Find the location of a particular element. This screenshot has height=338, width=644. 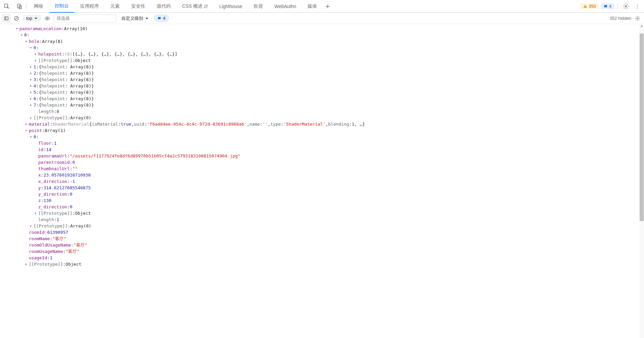

tab-application: 应用程序 is located at coordinates (90, 6).